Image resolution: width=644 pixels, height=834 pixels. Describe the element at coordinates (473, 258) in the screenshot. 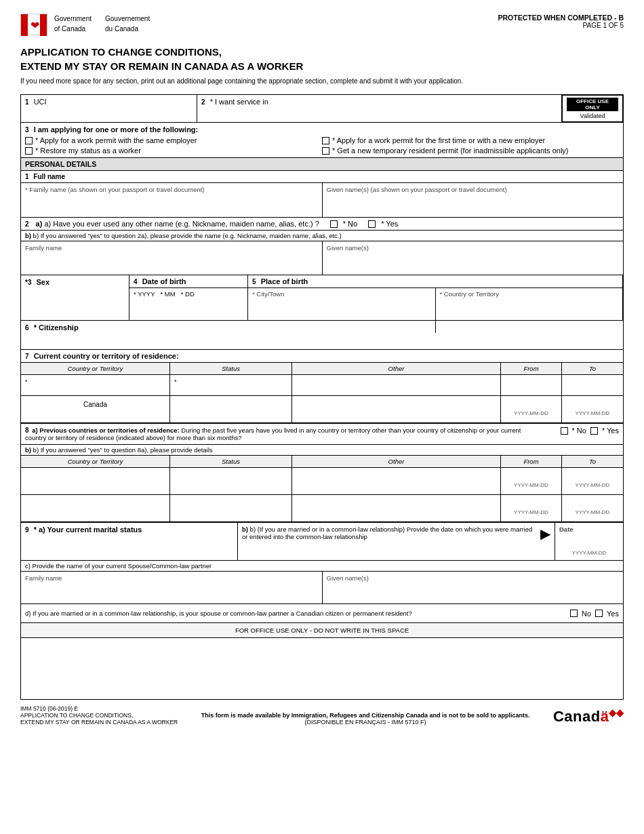

I see `other-given-name-field: Given name(s)` at that location.